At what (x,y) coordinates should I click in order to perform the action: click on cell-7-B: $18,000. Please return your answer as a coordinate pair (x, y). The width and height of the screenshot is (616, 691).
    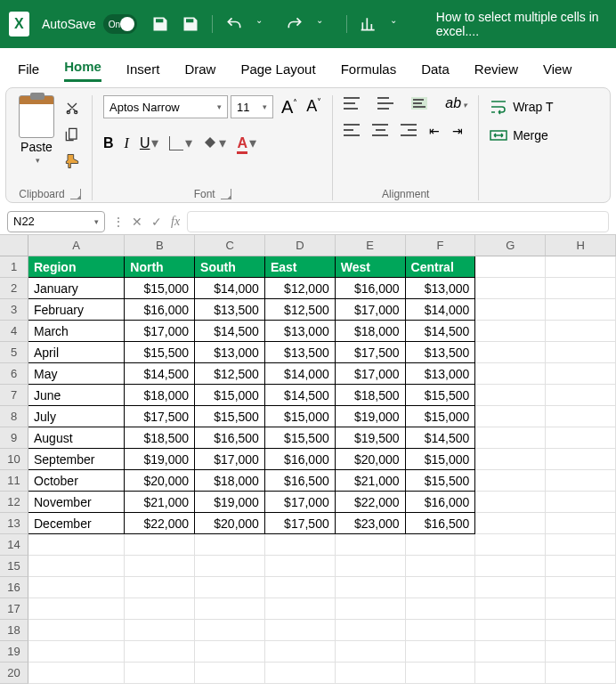
    Looking at the image, I should click on (160, 395).